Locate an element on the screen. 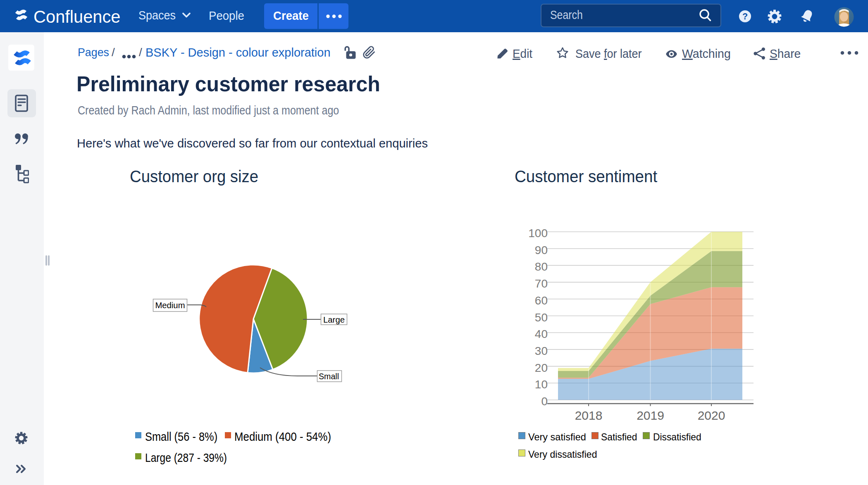 This screenshot has height=485, width=868. svg-text: Large is located at coordinates (334, 320).